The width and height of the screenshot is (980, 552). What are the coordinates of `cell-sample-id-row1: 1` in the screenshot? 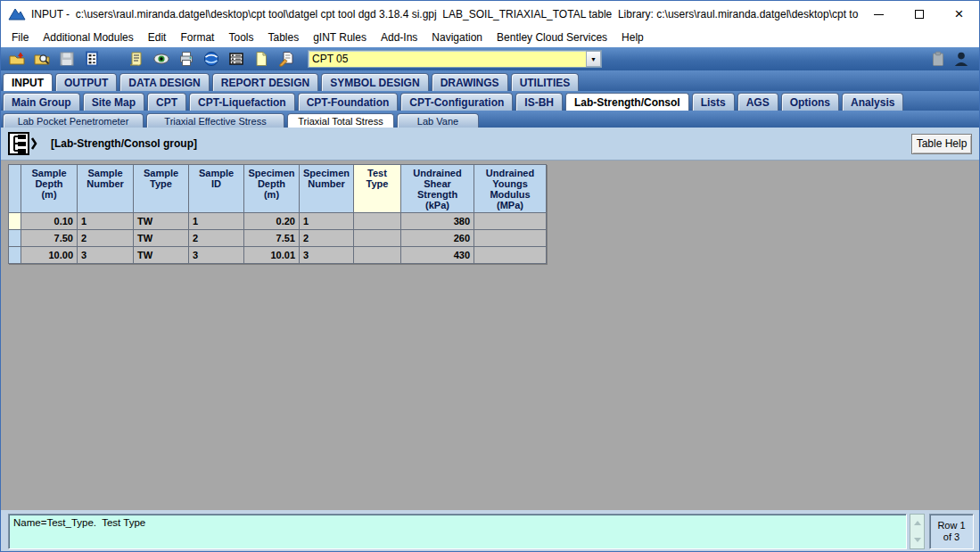 It's located at (217, 221).